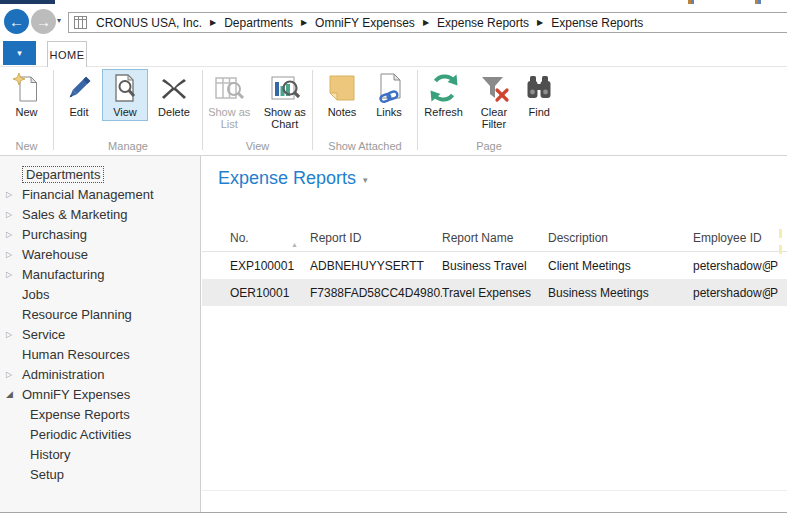 The image size is (787, 517). I want to click on ribbon-button-label: Delete, so click(174, 112).